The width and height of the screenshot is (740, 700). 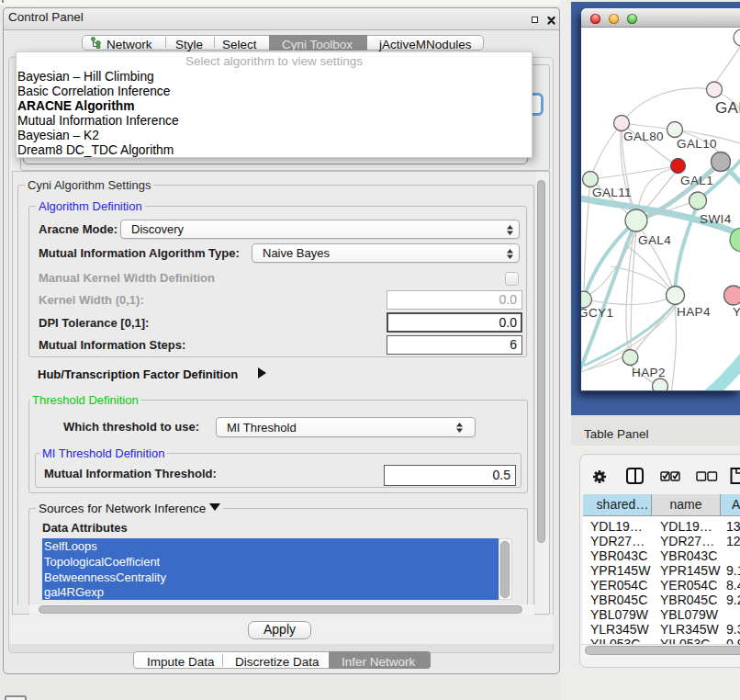 What do you see at coordinates (597, 312) in the screenshot?
I see `svg-text: GCY1` at bounding box center [597, 312].